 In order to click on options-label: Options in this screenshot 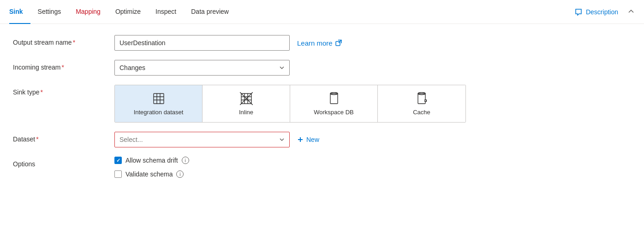, I will do `click(64, 162)`.